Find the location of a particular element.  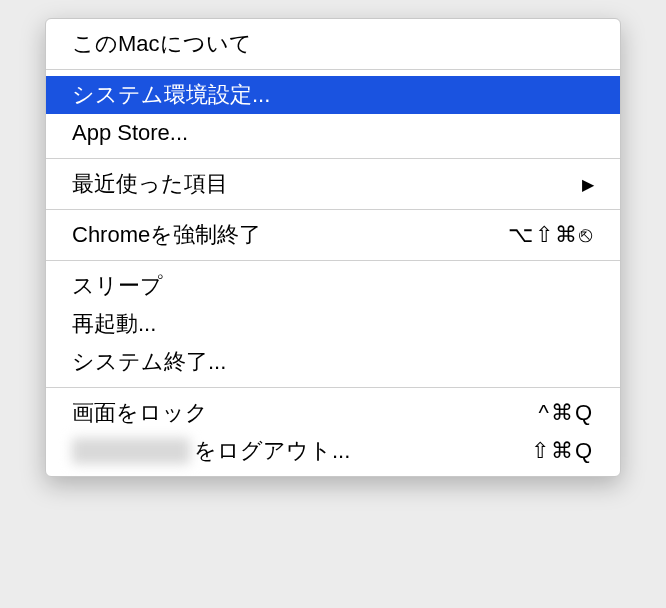

menu-item-label: 再起動... is located at coordinates (114, 324).